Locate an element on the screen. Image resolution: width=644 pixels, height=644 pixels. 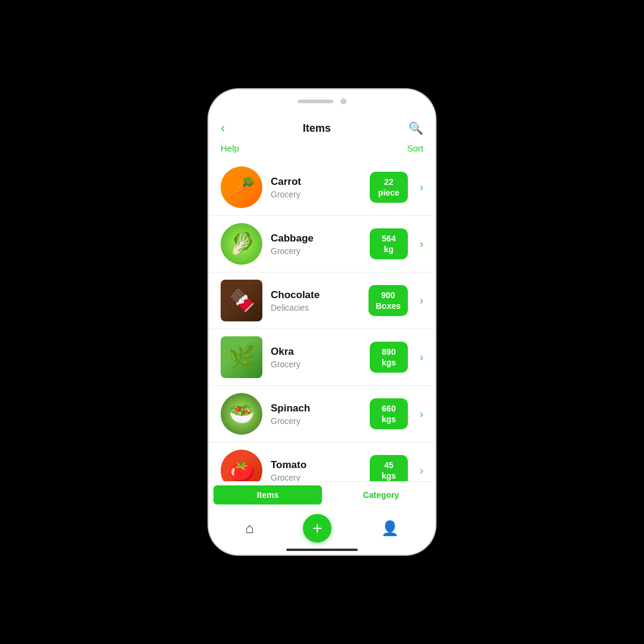
list-item: 🥕CarrotGrocery22piece› is located at coordinates (322, 187).